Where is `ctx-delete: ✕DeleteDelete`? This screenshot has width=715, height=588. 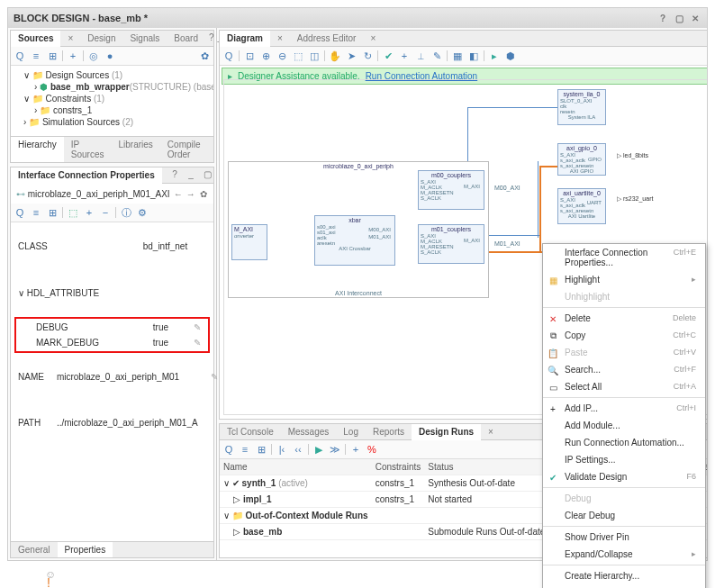 ctx-delete: ✕DeleteDelete is located at coordinates (624, 319).